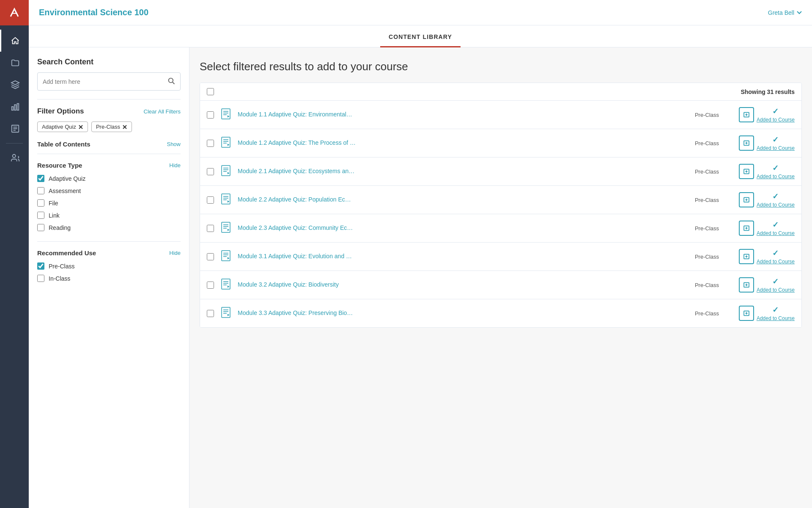 The height and width of the screenshot is (508, 812). What do you see at coordinates (175, 165) in the screenshot?
I see `resource-type-toggle: Hide` at bounding box center [175, 165].